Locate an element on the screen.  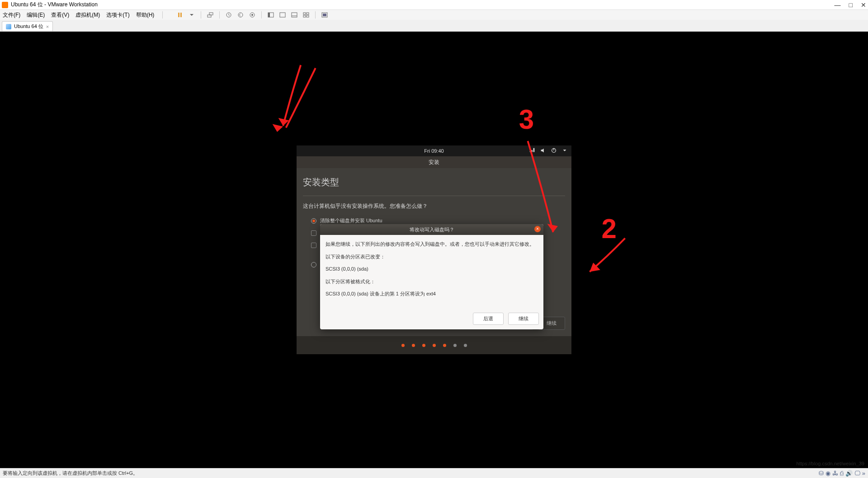
tab-ubuntu: Ubuntu 64 位 × is located at coordinates (27, 26).